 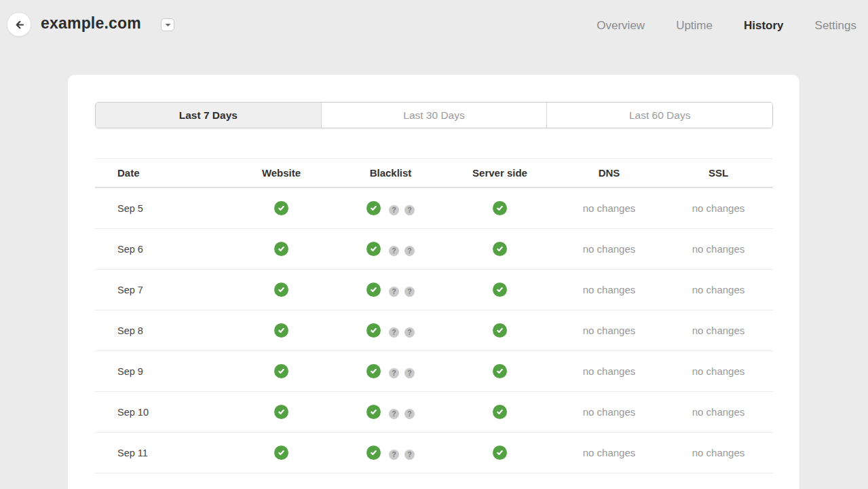 I want to click on date-cell: Sep 7, so click(x=161, y=290).